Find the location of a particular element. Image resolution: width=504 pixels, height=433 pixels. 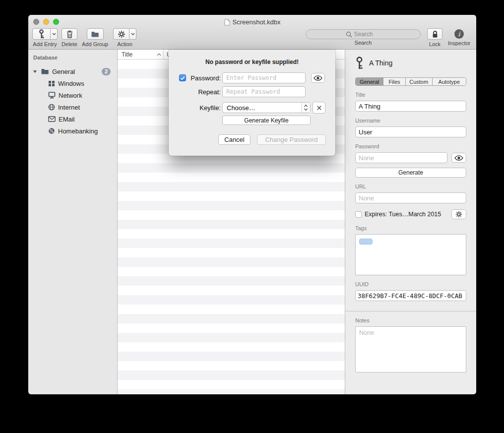

sidebar-section-header: Database is located at coordinates (72, 59).